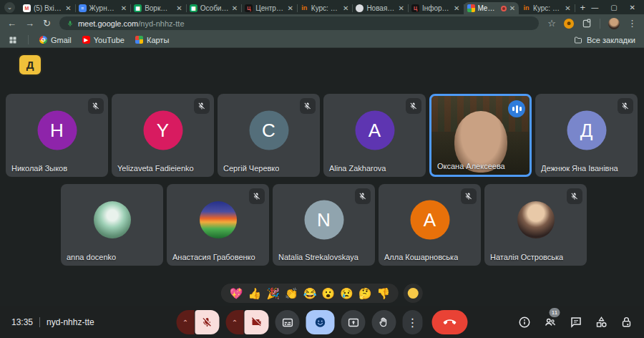 The image size is (644, 338). What do you see at coordinates (414, 294) in the screenshot?
I see `skin-tone-button` at bounding box center [414, 294].